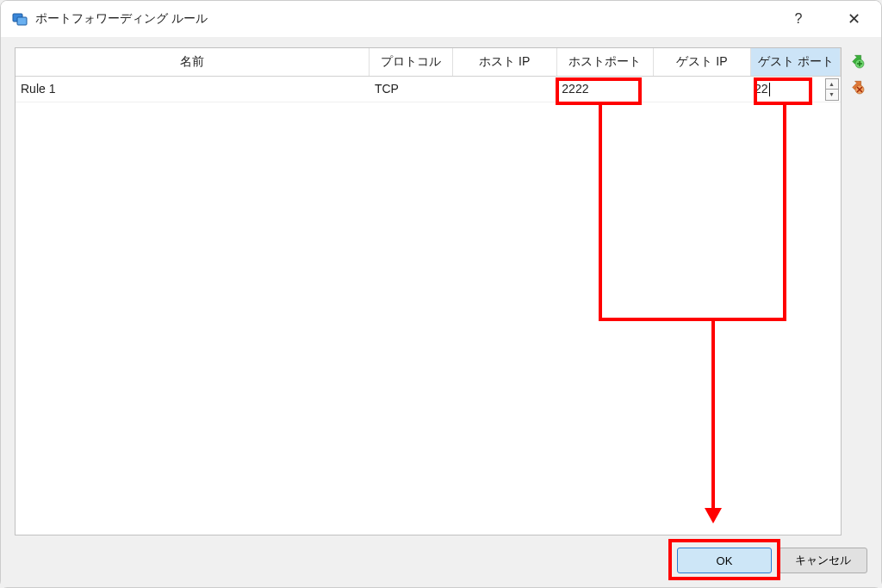  What do you see at coordinates (441, 556) in the screenshot?
I see `dialog-buttons: OK キャンセル` at bounding box center [441, 556].